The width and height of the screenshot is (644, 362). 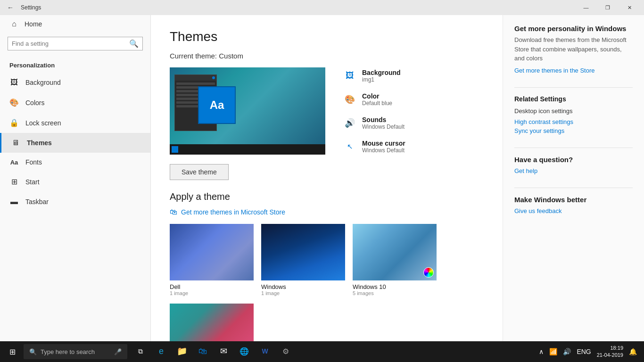 What do you see at coordinates (203, 352) in the screenshot?
I see `store-button: 🛍` at bounding box center [203, 352].